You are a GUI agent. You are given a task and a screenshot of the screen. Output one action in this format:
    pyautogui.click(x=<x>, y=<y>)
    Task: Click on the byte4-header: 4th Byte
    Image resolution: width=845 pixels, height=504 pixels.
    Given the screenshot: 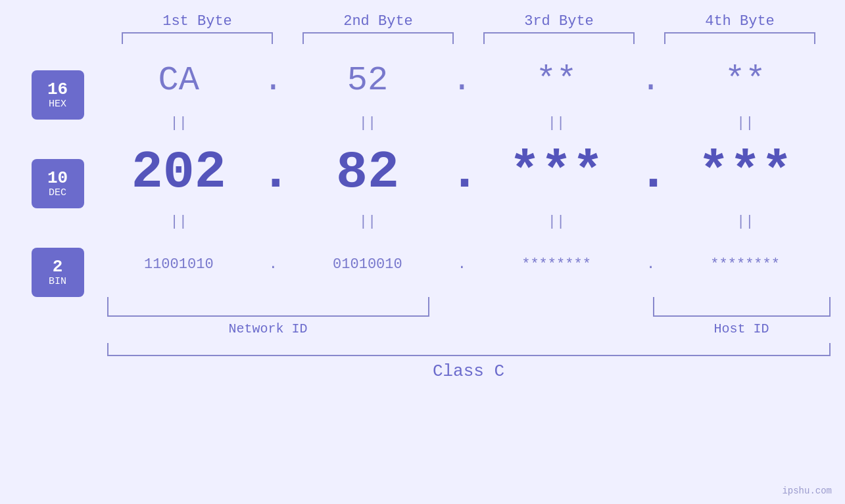 What is the action you would take?
    pyautogui.click(x=740, y=21)
    